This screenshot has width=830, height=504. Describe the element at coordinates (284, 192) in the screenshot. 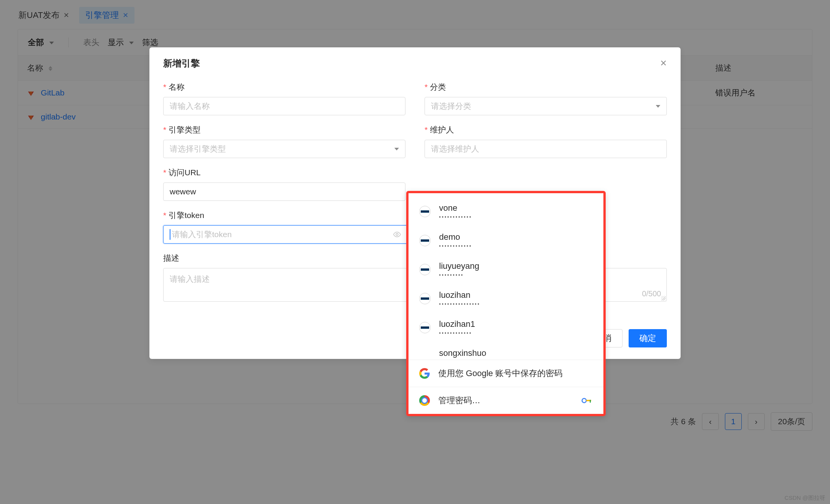

I see `url-input: wewew` at that location.